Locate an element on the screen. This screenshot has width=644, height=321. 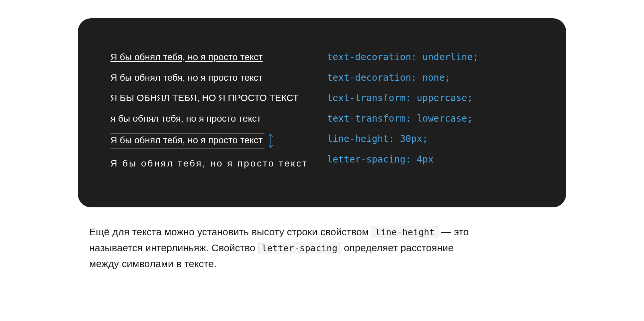
example-letter-spacing: Я бы обнял тебя, но я просто текст is located at coordinates (214, 163).